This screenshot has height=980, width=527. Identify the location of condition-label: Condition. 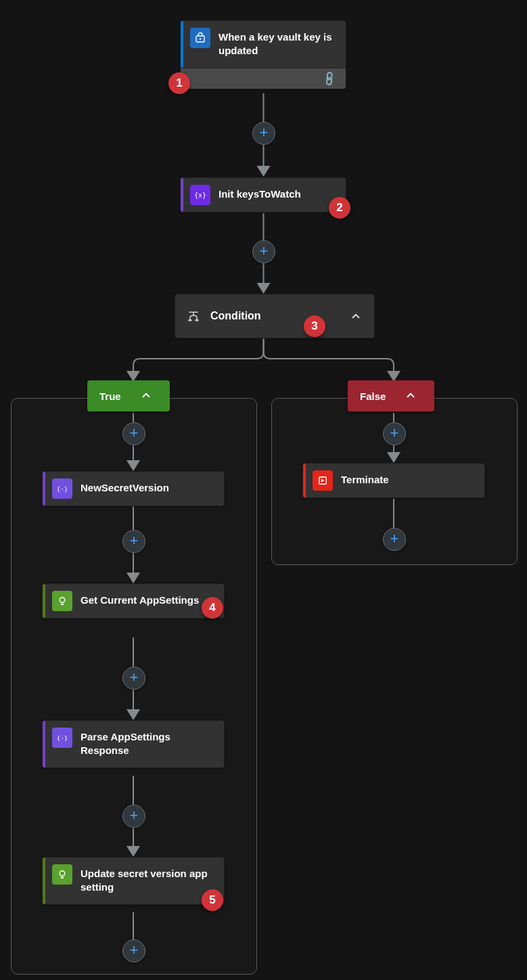
(279, 316).